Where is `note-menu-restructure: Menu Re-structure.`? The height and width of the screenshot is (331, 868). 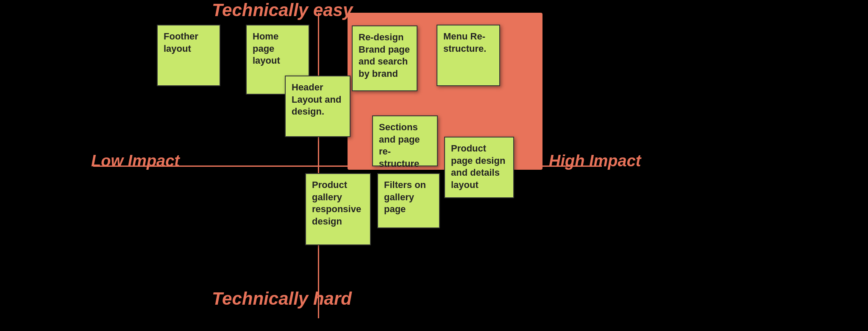 note-menu-restructure: Menu Re-structure. is located at coordinates (468, 55).